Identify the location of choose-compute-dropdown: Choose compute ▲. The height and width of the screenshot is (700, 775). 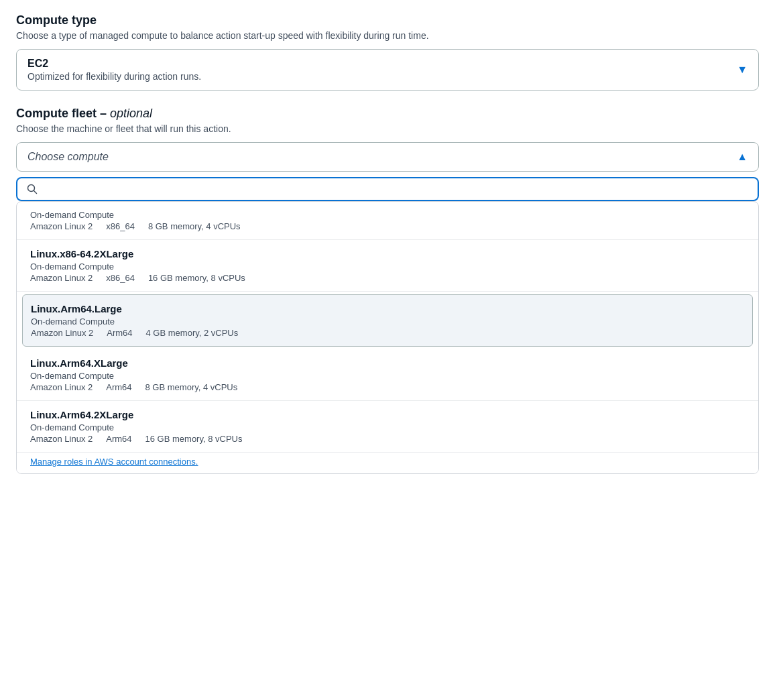
(388, 157).